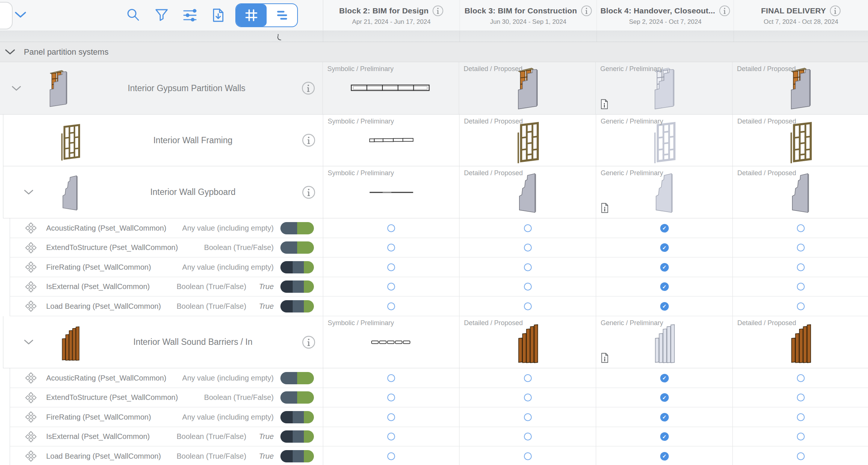 This screenshot has width=868, height=465. I want to click on column-header-final-delivery: FINAL DELIVERY Oct 7, 2024 - Oct 28, 202…, so click(801, 15).